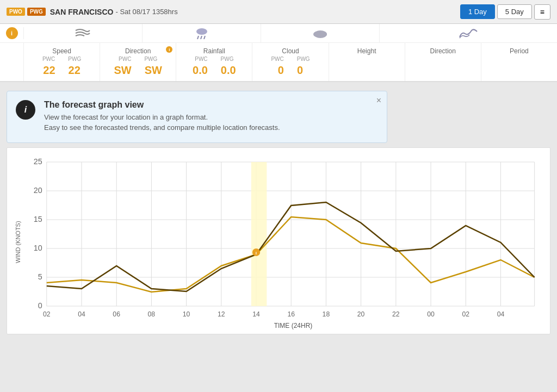 The height and width of the screenshot is (392, 557). Describe the element at coordinates (278, 53) in the screenshot. I see `top-data-section: i` at that location.